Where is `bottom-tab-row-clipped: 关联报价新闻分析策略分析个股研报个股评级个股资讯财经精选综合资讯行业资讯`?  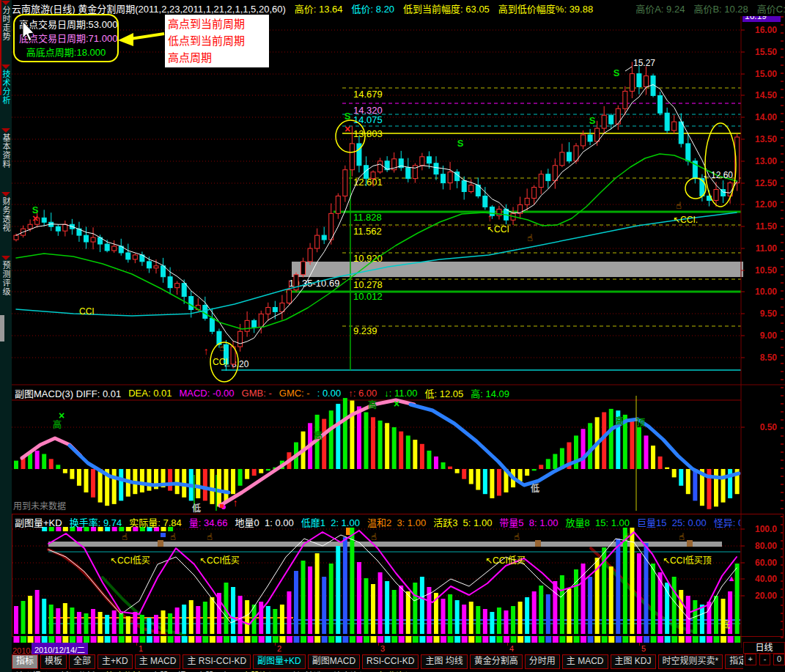 bottom-tab-row-clipped: 关联报价新闻分析策略分析个股研报个股评级个股资讯财经精选综合资讯行业资讯 is located at coordinates (393, 671).